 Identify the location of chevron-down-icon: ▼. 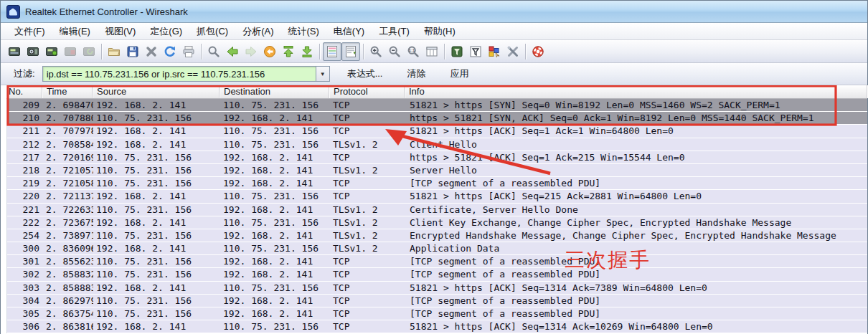
(323, 75).